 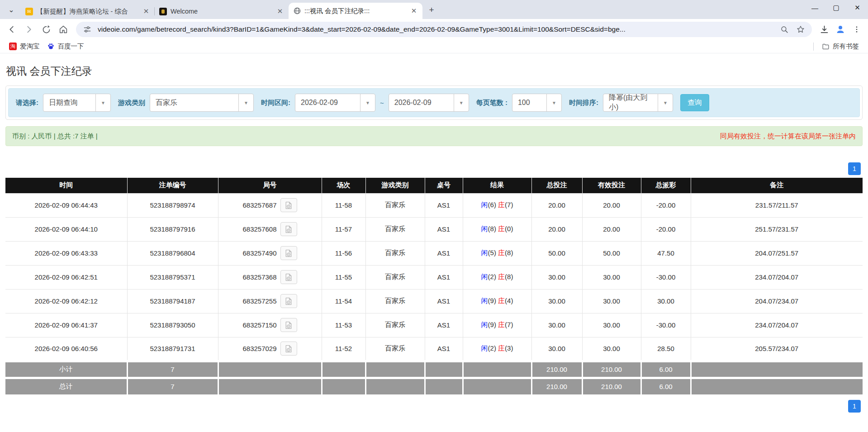 What do you see at coordinates (429, 103) in the screenshot?
I see `date-end-select: 2026-02-09 ▼` at bounding box center [429, 103].